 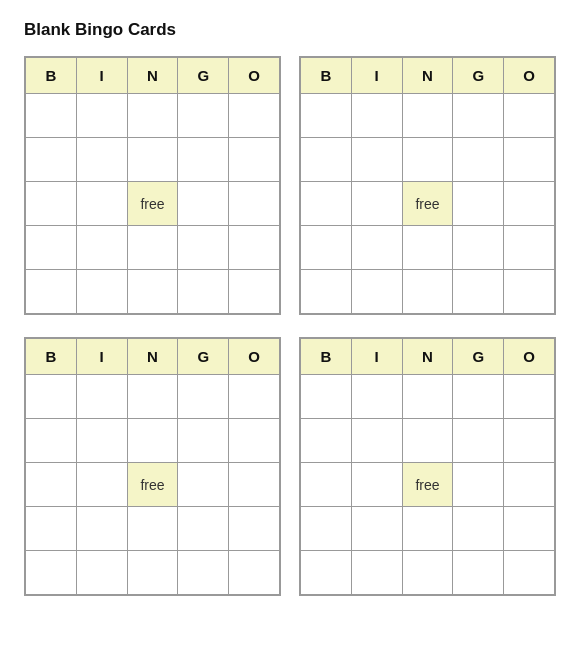 What do you see at coordinates (254, 441) in the screenshot?
I see `cell-r1-c4-card3` at bounding box center [254, 441].